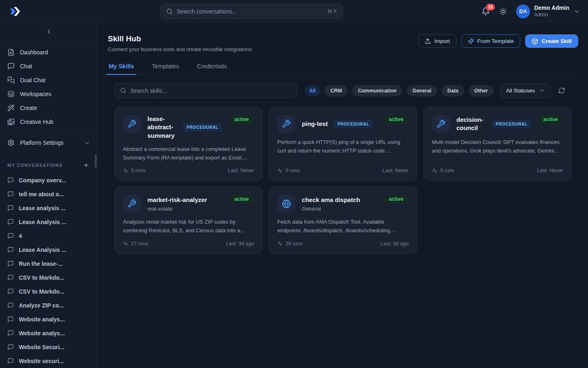 The width and height of the screenshot is (588, 368). What do you see at coordinates (42, 250) in the screenshot?
I see `conversation-label: Lease Analysis ...` at bounding box center [42, 250].